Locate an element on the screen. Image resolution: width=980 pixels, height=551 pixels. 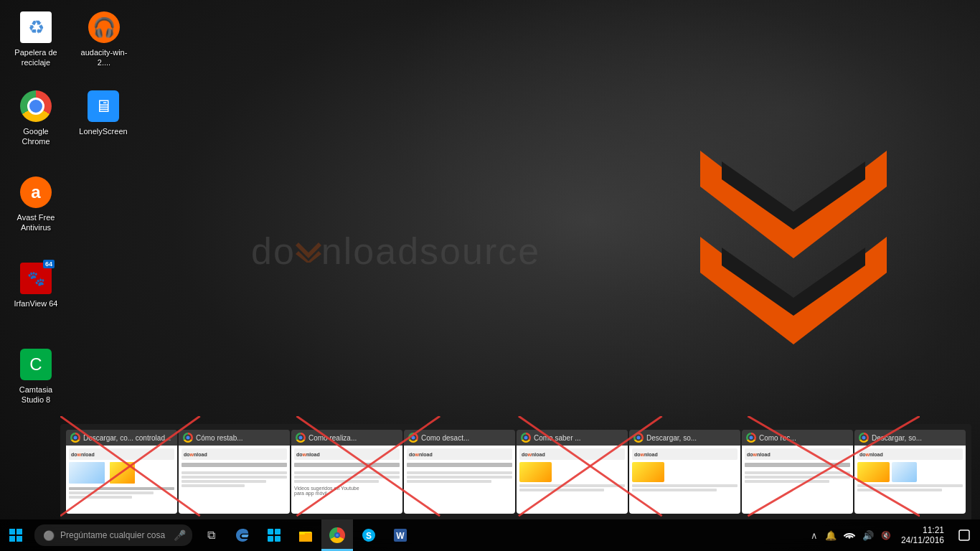
tab-preview-8: Descargar, so... download is located at coordinates (910, 472).